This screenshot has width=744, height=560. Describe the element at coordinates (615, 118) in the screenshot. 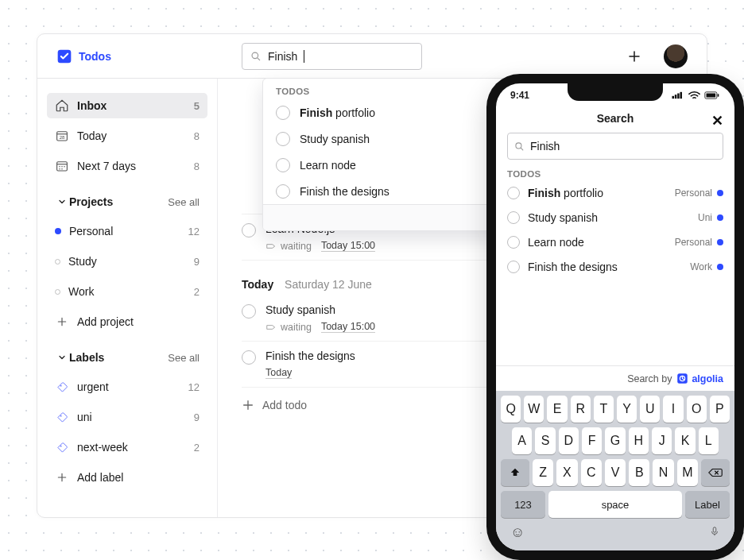

I see `mobile-title: Search` at that location.